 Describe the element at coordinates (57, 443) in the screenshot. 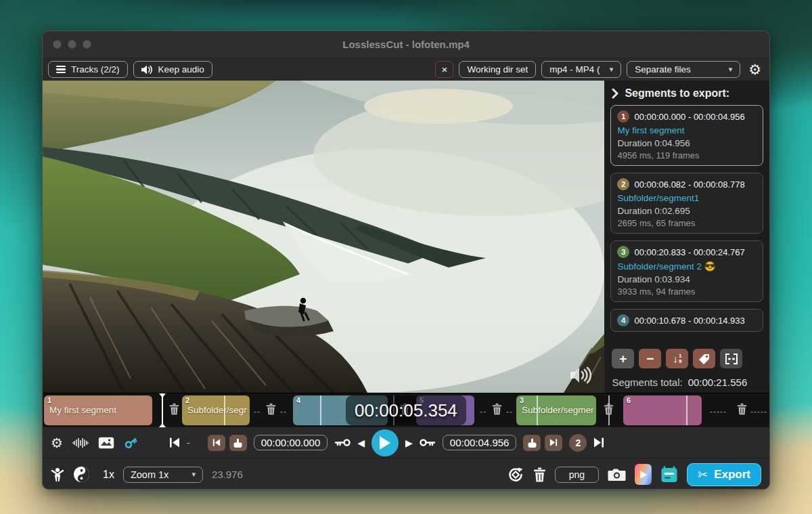

I see `settings-icon: ⚙` at that location.